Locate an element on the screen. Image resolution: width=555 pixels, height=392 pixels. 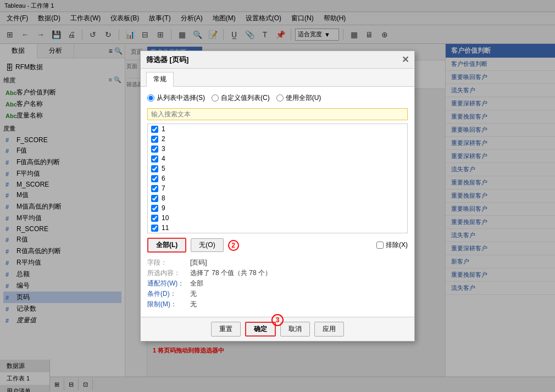
summary-field-row: 字段： [页码] is located at coordinates (278, 262).